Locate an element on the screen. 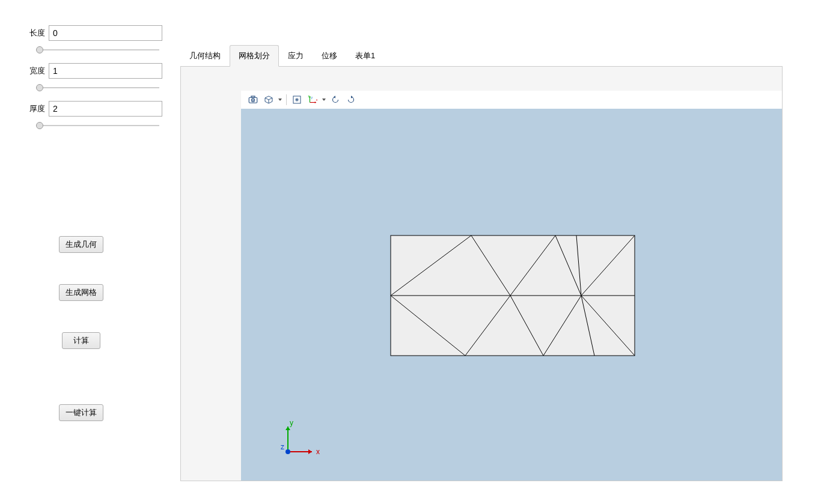  length-slider-row is located at coordinates (99, 48).